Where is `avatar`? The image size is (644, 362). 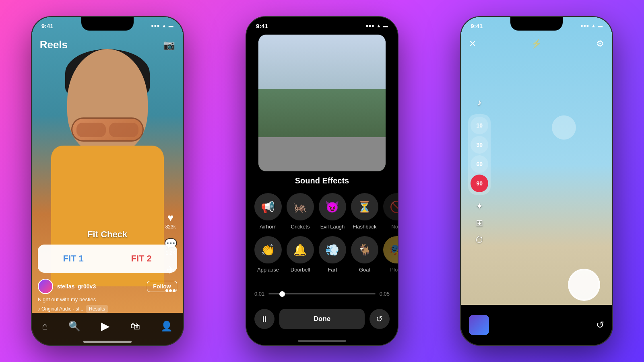
avatar is located at coordinates (45, 286).